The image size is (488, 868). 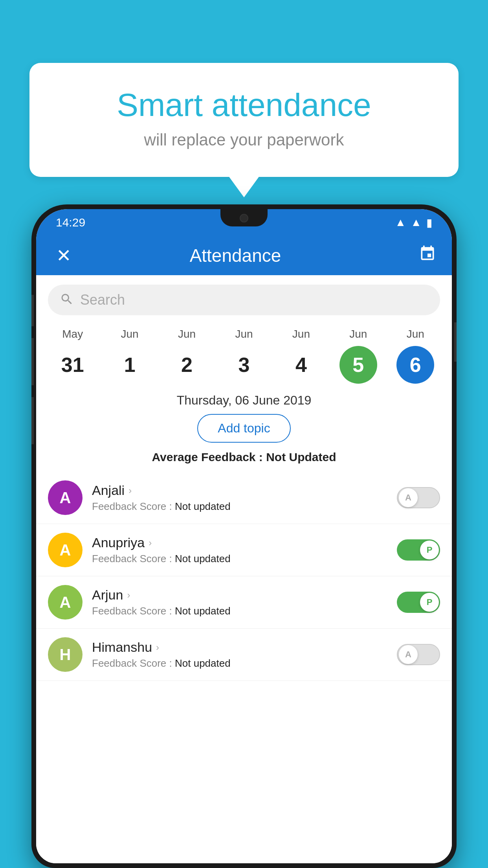 What do you see at coordinates (244, 550) in the screenshot?
I see `student-item: AAnupriya ›Feedback Score : Not updatedP` at bounding box center [244, 550].